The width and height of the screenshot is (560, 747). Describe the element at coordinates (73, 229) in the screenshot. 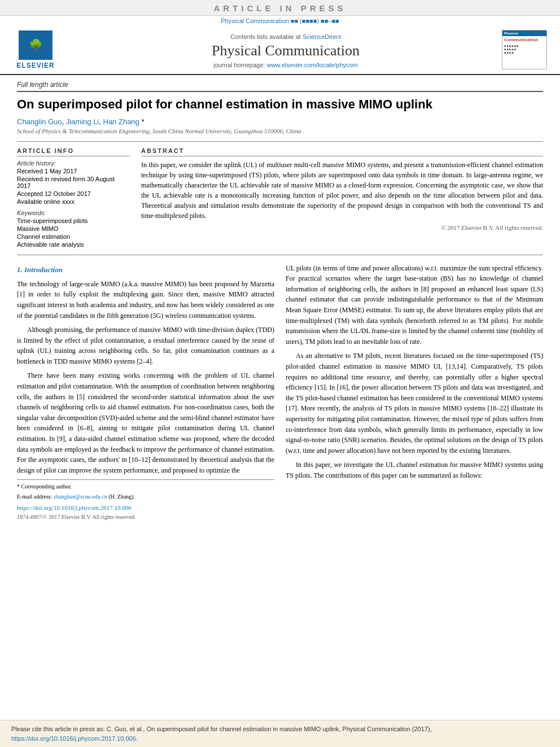

I see `keywords-section: Keywords: Time-superimposed pilots Massi…` at that location.